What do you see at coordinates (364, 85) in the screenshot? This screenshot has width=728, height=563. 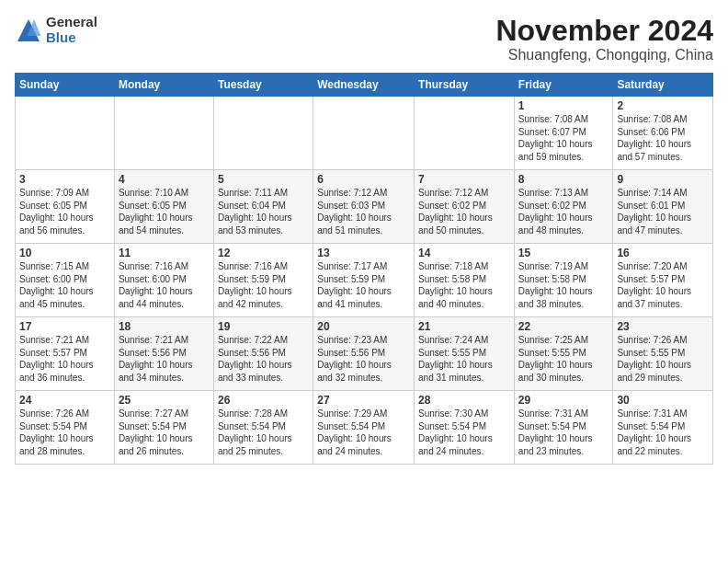 I see `col-wednesday: Wednesday` at bounding box center [364, 85].